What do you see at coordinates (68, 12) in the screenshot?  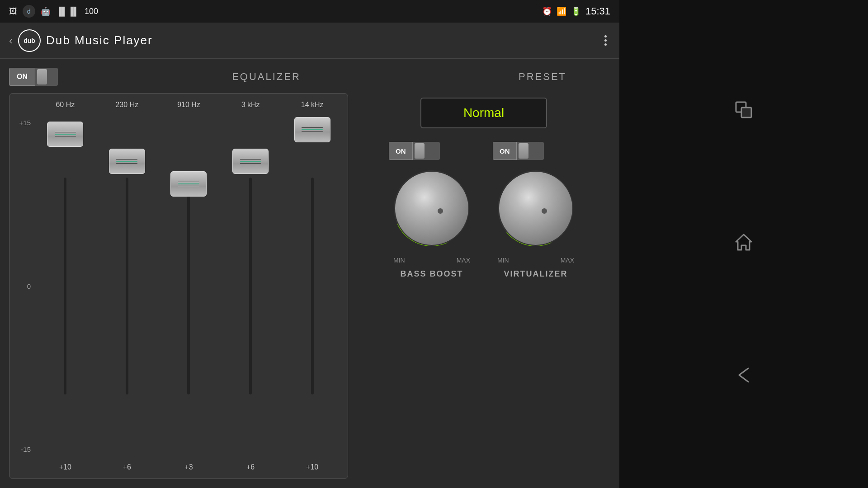 I see `barcode-icon: ▐▌▐▌` at bounding box center [68, 12].